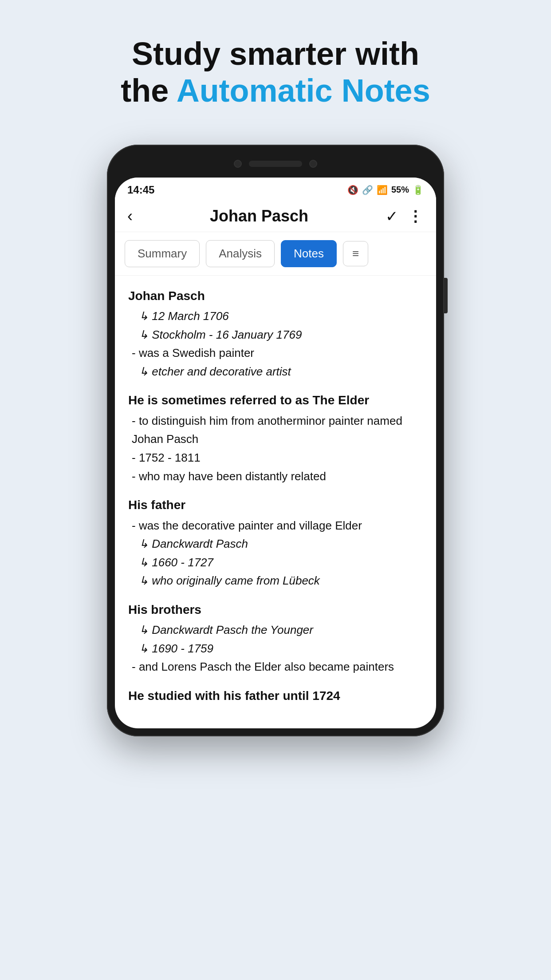 This screenshot has height=980, width=551. What do you see at coordinates (392, 216) in the screenshot?
I see `check-button: ✓` at bounding box center [392, 216].